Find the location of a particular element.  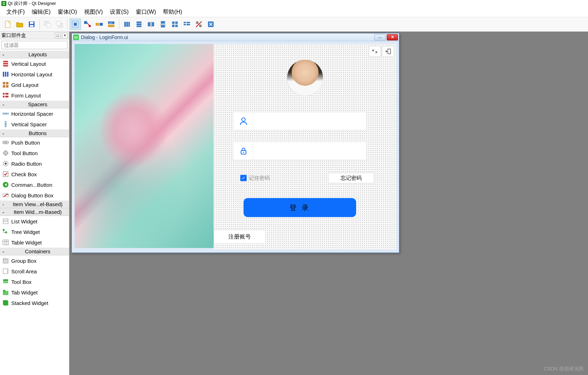

widget-tree: ⌄LayoutsVertical LayoutHorizontal Layout… is located at coordinates (34, 213).